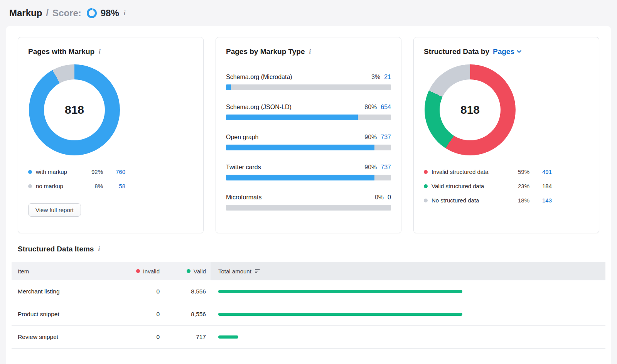  I want to click on legend-item: with markup 92% 760, so click(77, 172).